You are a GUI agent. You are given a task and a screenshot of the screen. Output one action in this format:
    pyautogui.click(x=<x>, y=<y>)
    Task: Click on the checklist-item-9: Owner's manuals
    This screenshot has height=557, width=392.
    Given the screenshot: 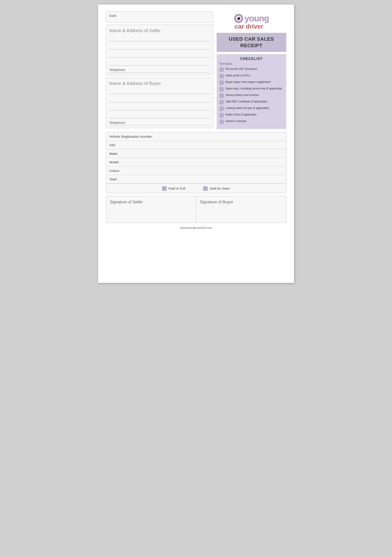 What is the action you would take?
    pyautogui.click(x=252, y=122)
    